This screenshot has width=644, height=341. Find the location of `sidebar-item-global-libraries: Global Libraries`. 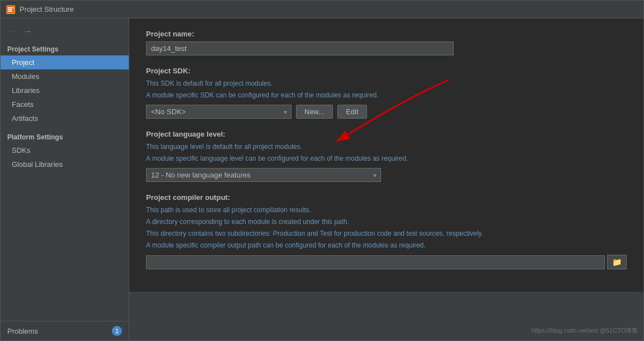

sidebar-item-global-libraries: Global Libraries is located at coordinates (65, 165).